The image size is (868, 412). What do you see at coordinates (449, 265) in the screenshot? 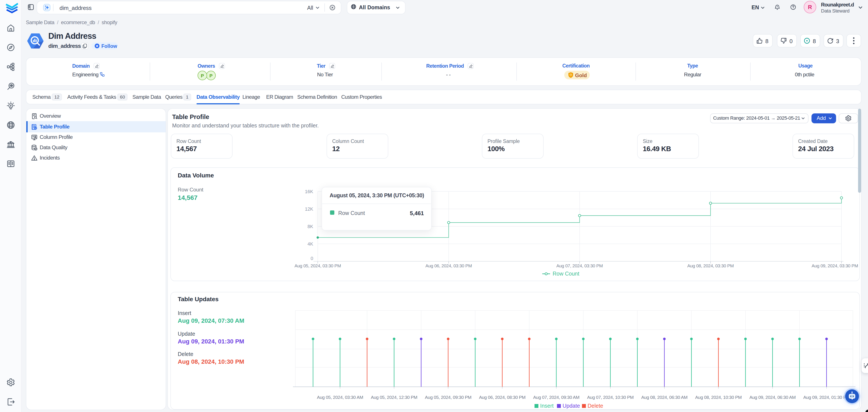
I see `svg-text: Aug 06, 2024, 03:30 PM` at bounding box center [449, 265].